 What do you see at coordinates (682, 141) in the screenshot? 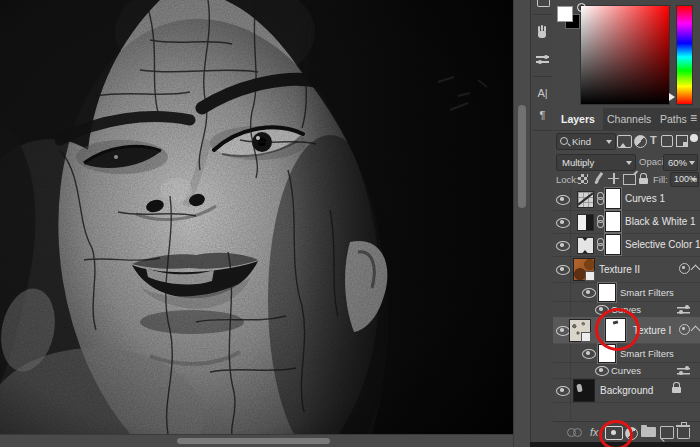
I see `filter-smart-objects-button` at bounding box center [682, 141].